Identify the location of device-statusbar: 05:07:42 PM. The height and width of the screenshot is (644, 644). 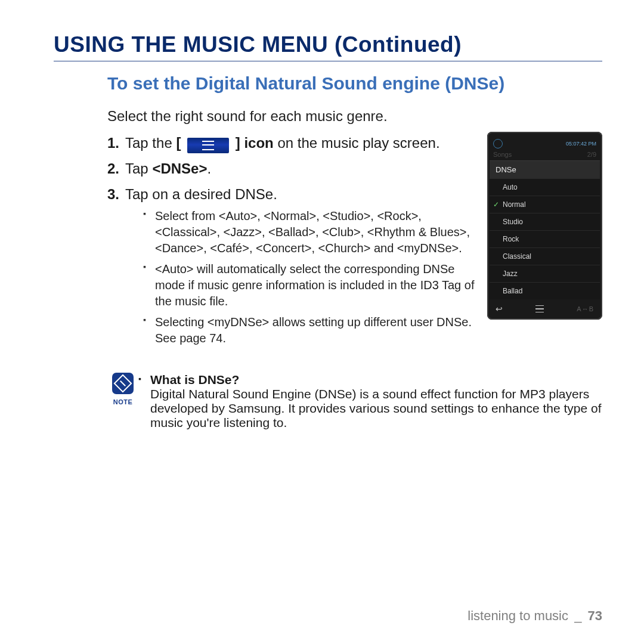
(545, 144).